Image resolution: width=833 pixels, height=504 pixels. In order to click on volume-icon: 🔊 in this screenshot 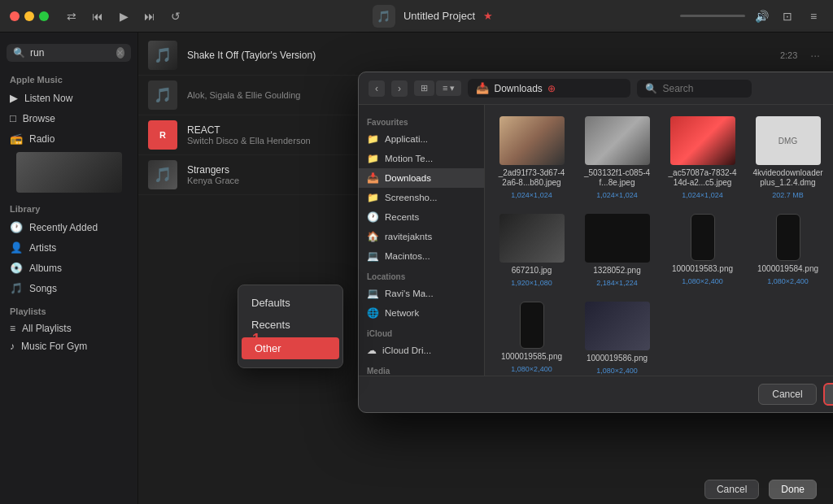, I will do `click(761, 16)`.